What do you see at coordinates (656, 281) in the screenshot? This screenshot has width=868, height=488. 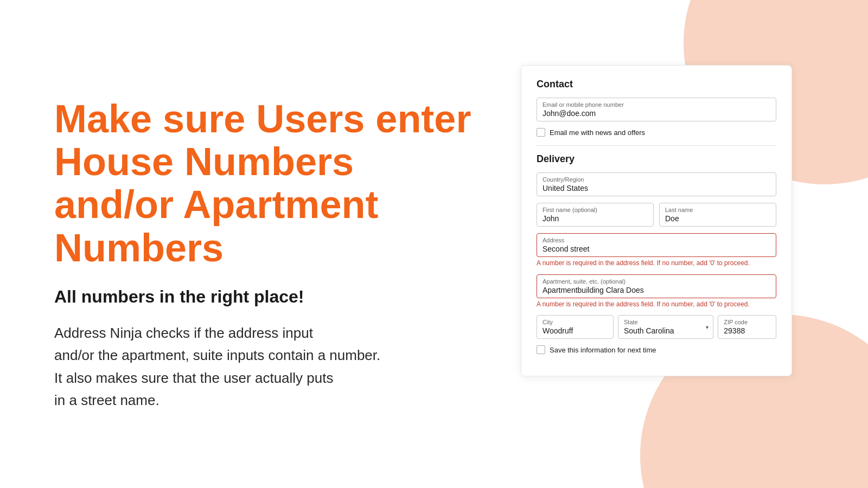 I see `apartment-label: Apartment, suite, etc. (optional)` at bounding box center [656, 281].